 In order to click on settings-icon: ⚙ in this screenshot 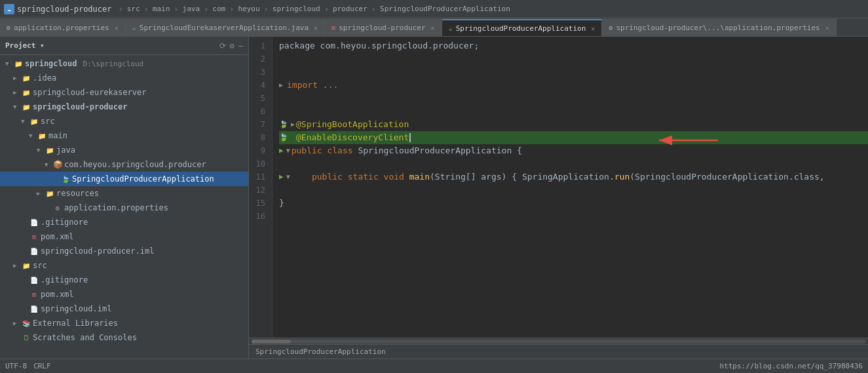, I will do `click(232, 46)`.